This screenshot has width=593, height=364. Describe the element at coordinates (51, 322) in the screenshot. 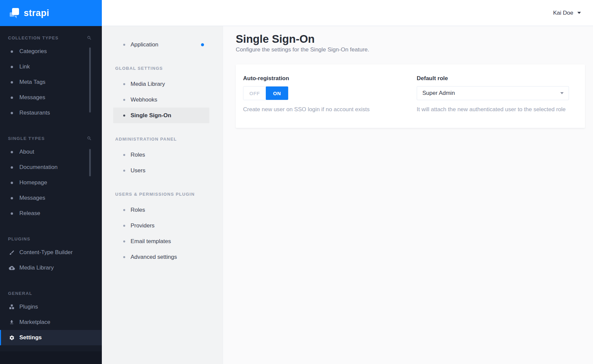

I see `sidebar-item-marketplace: Marketplace` at that location.